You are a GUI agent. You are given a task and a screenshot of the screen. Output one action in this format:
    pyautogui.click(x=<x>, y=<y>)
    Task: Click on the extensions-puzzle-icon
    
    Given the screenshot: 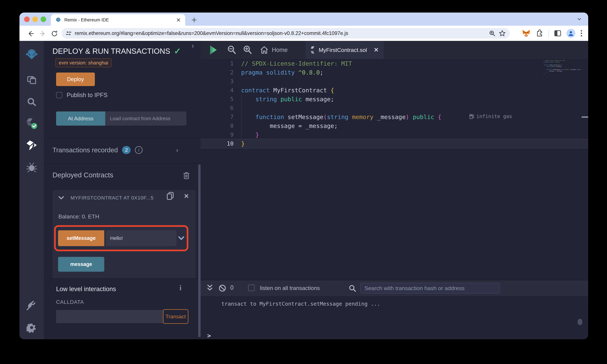 What is the action you would take?
    pyautogui.click(x=540, y=33)
    